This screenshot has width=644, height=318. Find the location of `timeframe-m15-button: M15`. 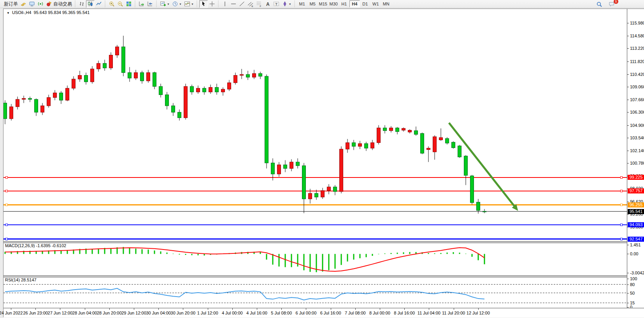

timeframe-m15-button: M15 is located at coordinates (323, 4).